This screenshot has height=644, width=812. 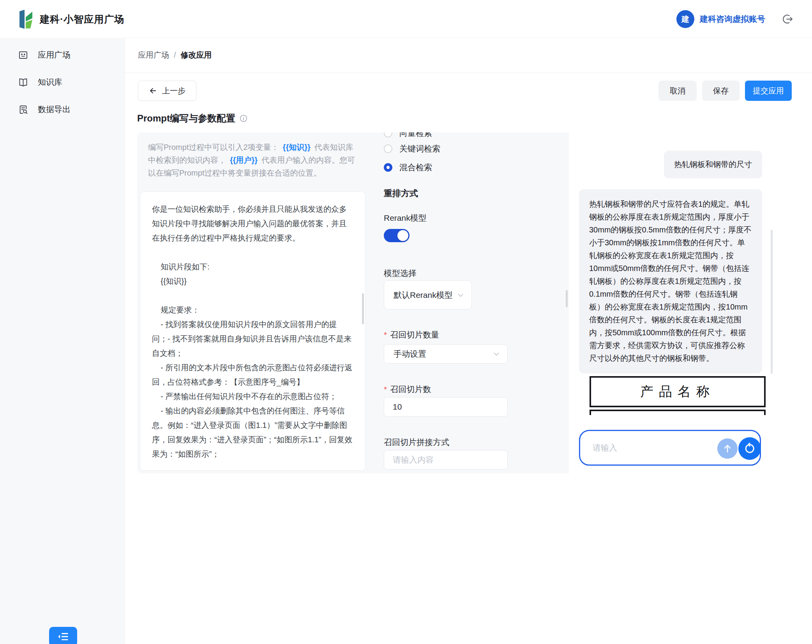 What do you see at coordinates (721, 91) in the screenshot?
I see `save-label: 保存` at bounding box center [721, 91].